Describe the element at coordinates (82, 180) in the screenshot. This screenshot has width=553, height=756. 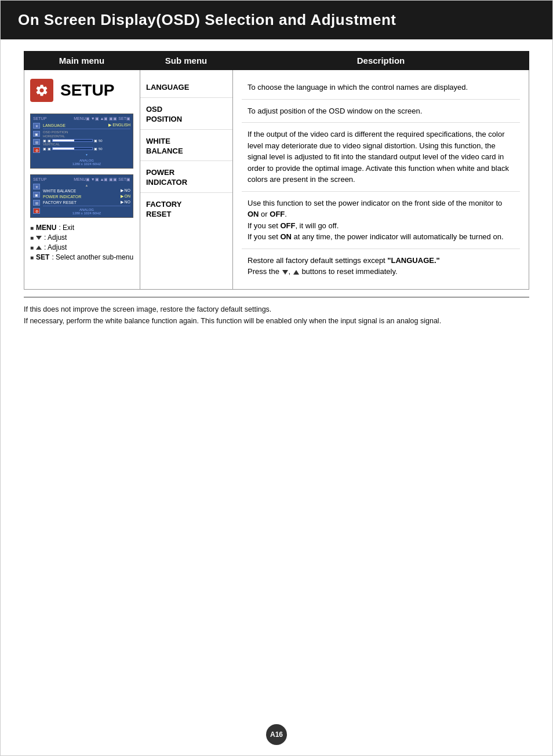
I see `osd2-topbar: SETUP MENU▣ ▼▣ ▲▣ ▣▣ SET▣` at that location.